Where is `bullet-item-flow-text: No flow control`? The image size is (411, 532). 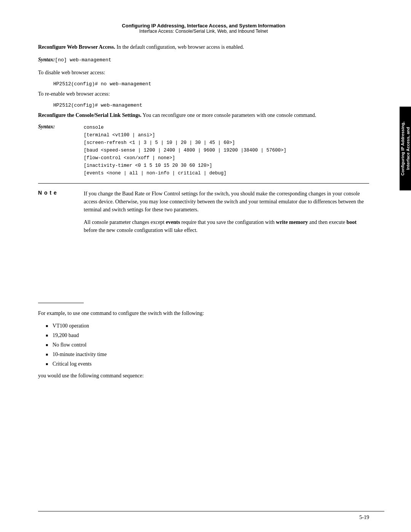 bullet-item-flow-text: No flow control is located at coordinates (69, 345).